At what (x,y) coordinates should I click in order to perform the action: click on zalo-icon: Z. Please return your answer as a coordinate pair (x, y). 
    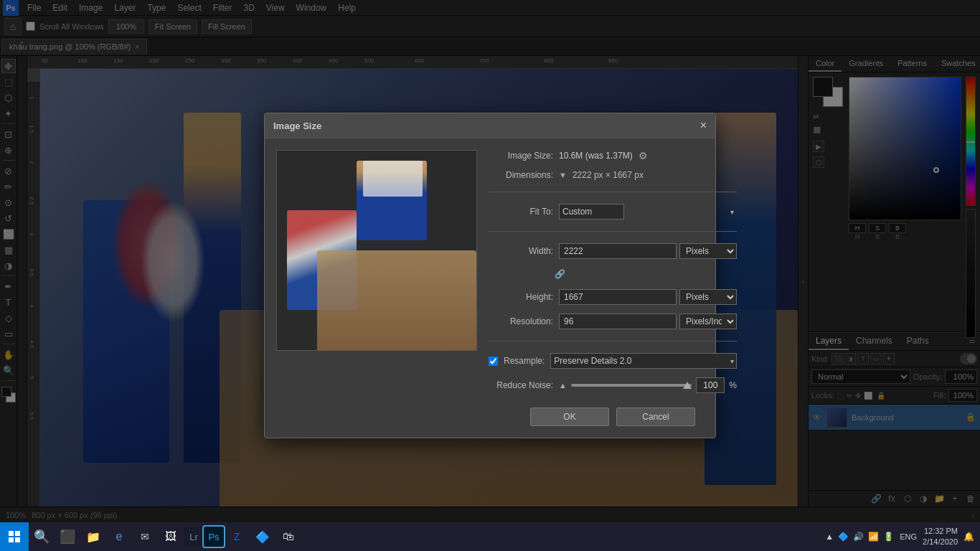
    Looking at the image, I should click on (237, 537).